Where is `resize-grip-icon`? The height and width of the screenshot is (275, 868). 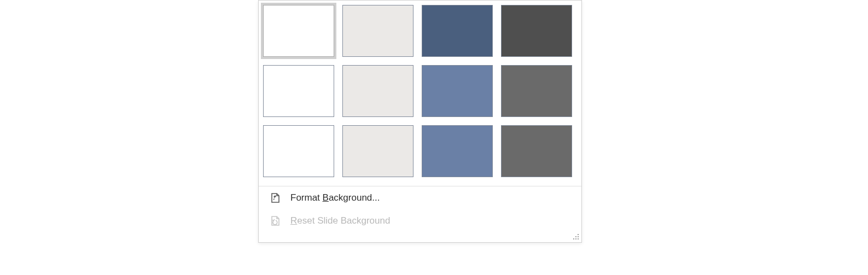 resize-grip-icon is located at coordinates (576, 237).